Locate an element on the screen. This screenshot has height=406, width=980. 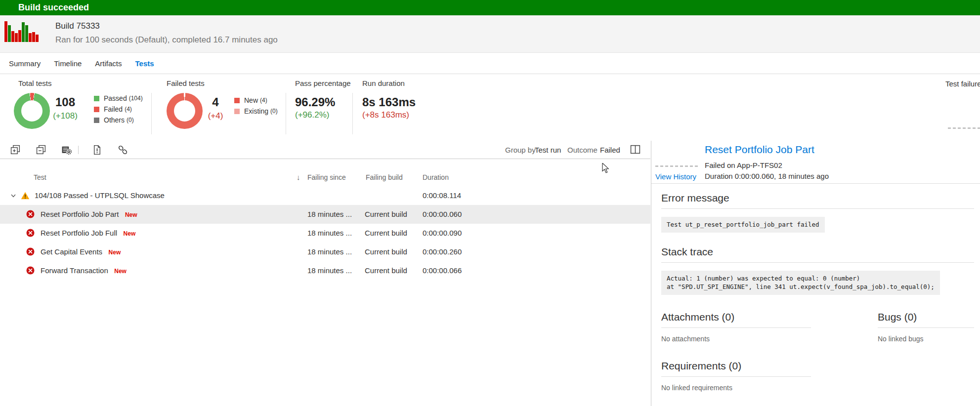
stack-trace-text: Actual: 1 (number) was expected to equal… is located at coordinates (801, 283).